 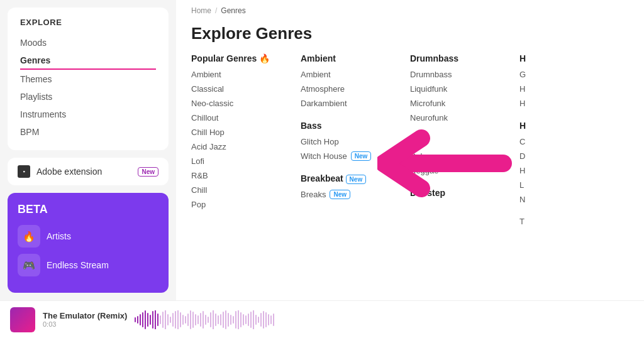 What do you see at coordinates (568, 200) in the screenshot?
I see `genre-item-n: N` at bounding box center [568, 200].